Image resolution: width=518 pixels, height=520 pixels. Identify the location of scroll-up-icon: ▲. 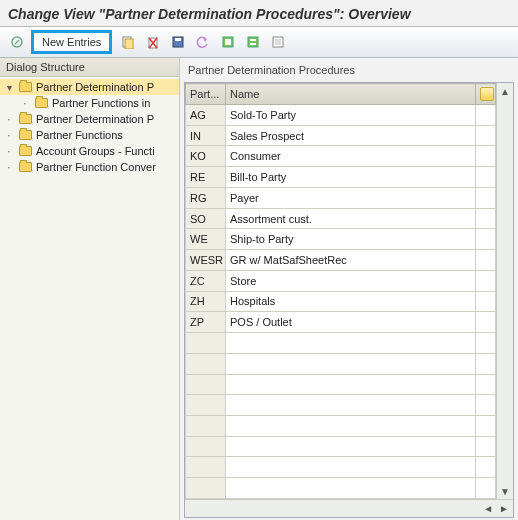
(505, 91).